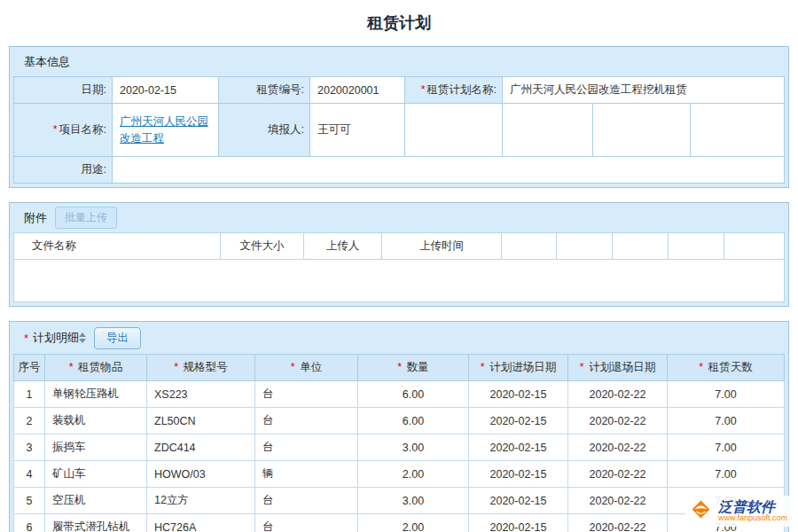  What do you see at coordinates (399, 523) in the screenshot?
I see `table-row: 6履带式潜孔钻机HC726A台2.002020-02-152020-02-227…` at bounding box center [399, 523].